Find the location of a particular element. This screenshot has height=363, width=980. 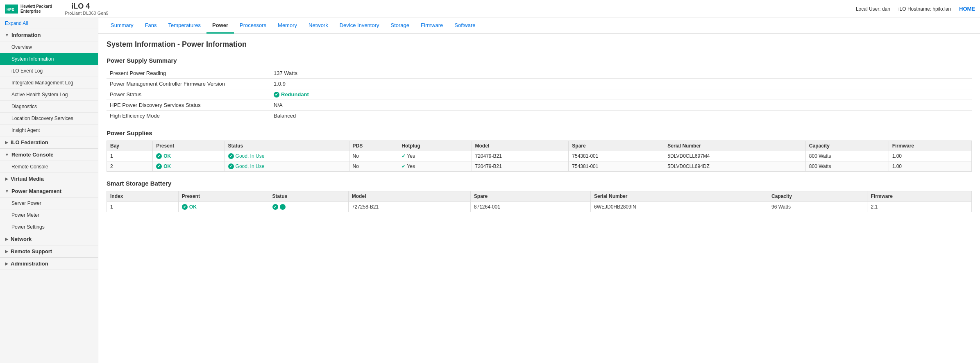

ps-row2-bay: 2 is located at coordinates (130, 166).